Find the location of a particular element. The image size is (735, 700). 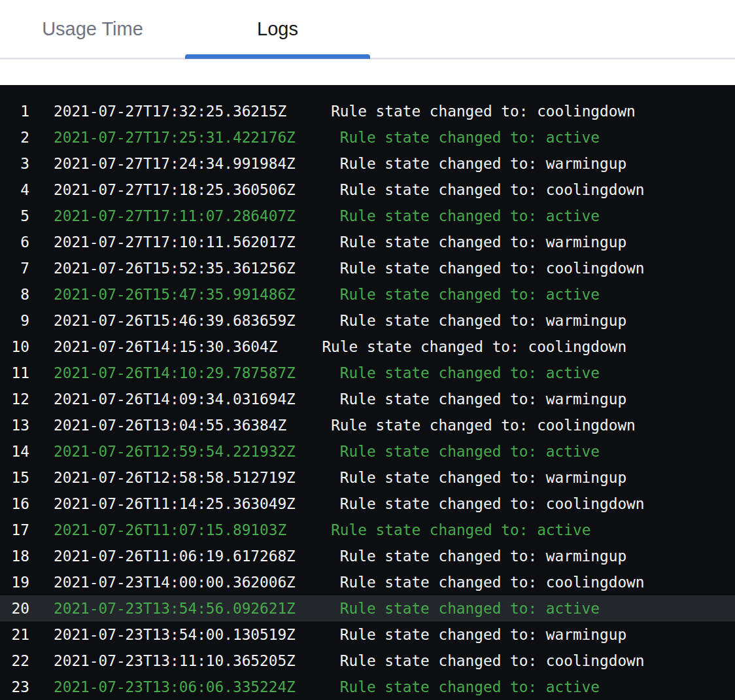

log-row: 15 2021-07-26T12:58:58.512719Z Rule stat… is located at coordinates (368, 478).